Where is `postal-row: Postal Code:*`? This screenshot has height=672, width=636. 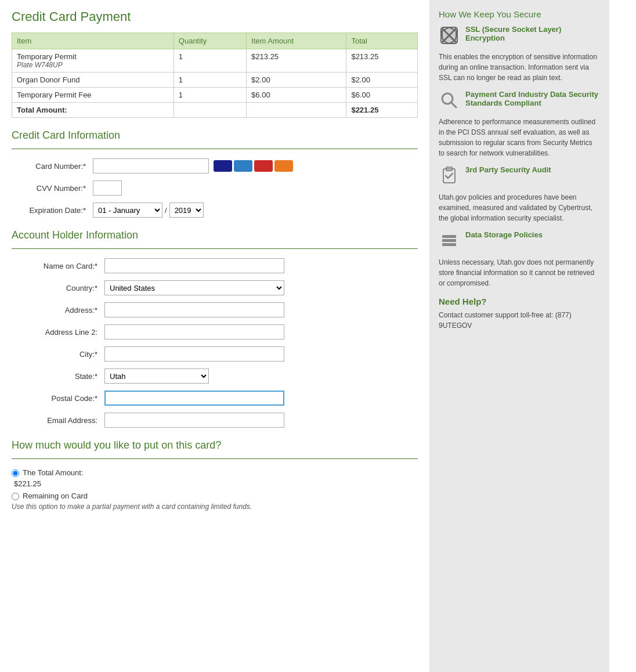 postal-row: Postal Code:* is located at coordinates (215, 398).